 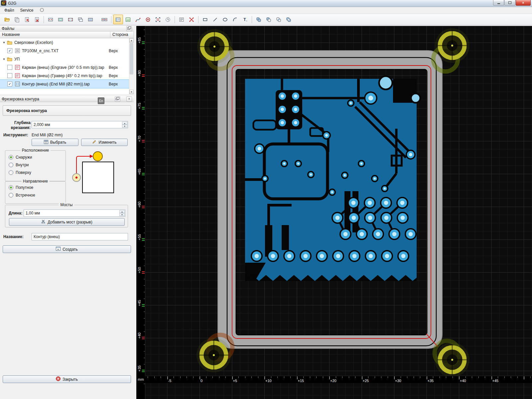 I want to click on vertical-splitter, so click(x=135, y=212).